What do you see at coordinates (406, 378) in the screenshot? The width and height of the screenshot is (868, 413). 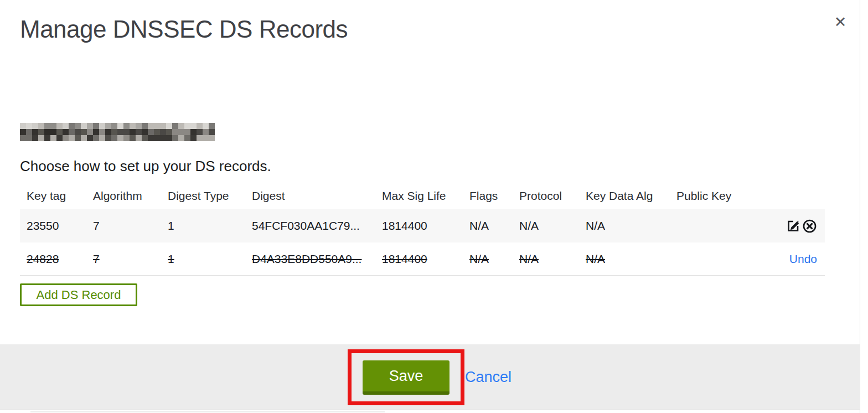 I see `save-button: Save` at bounding box center [406, 378].